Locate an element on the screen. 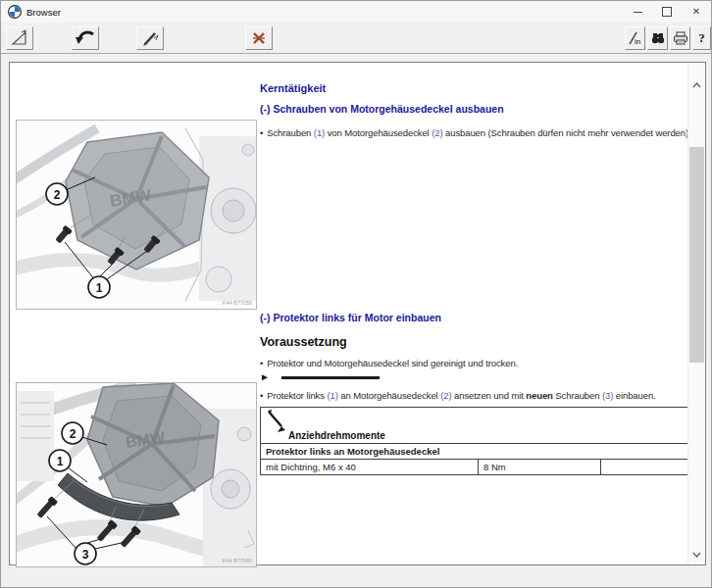 The height and width of the screenshot is (588, 712). figure-remove-screws: BMW 1 is located at coordinates (136, 215).